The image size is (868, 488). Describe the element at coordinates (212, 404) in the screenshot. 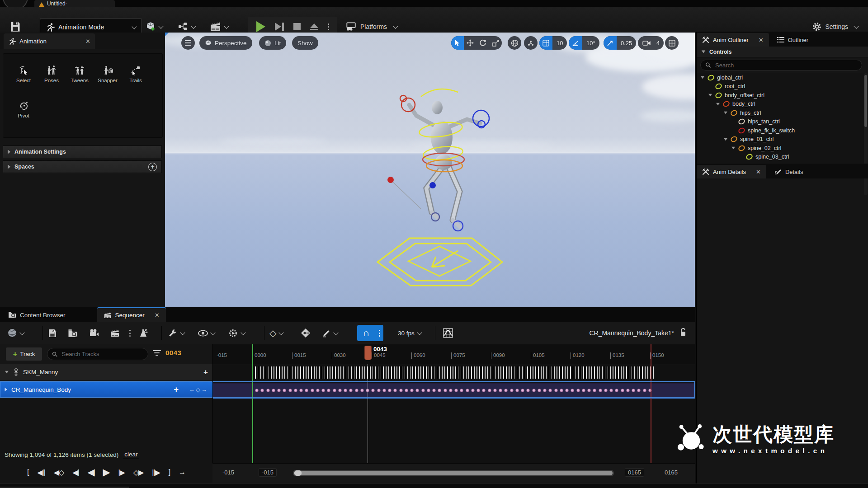

I see `track-timeline-splitter` at that location.